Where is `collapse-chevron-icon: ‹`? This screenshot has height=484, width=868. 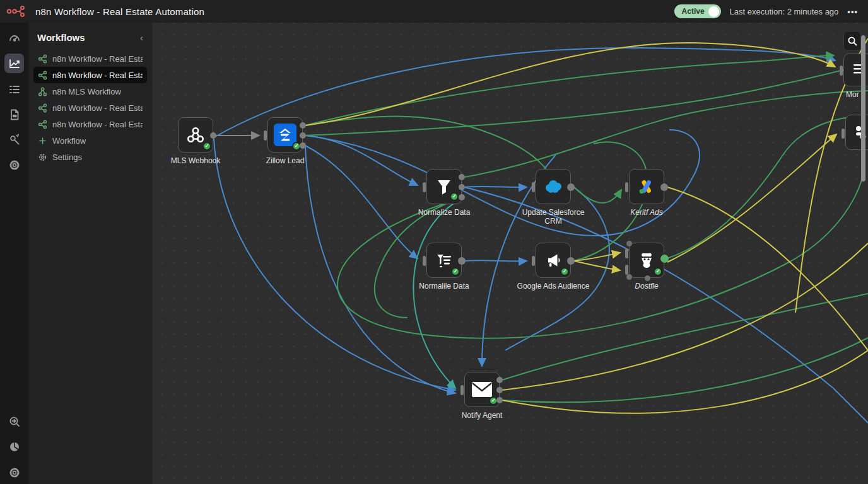 collapse-chevron-icon: ‹ is located at coordinates (141, 38).